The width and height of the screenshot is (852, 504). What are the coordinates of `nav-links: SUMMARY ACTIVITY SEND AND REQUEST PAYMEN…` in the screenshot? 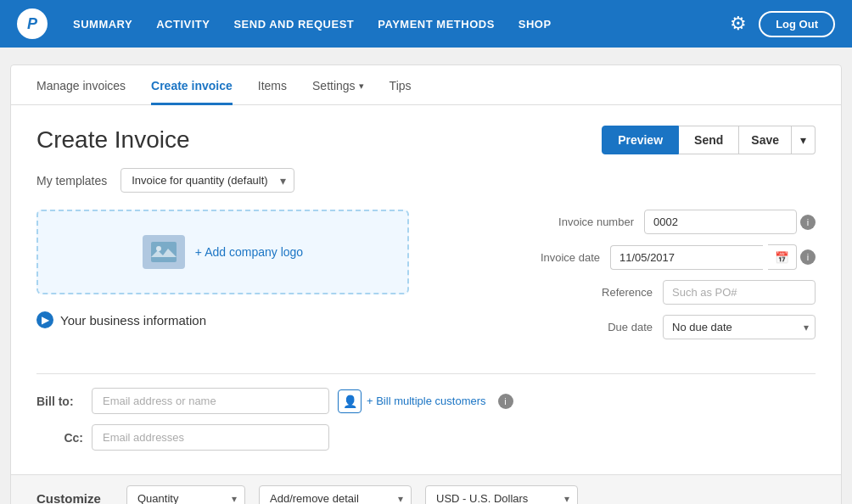 It's located at (401, 24).